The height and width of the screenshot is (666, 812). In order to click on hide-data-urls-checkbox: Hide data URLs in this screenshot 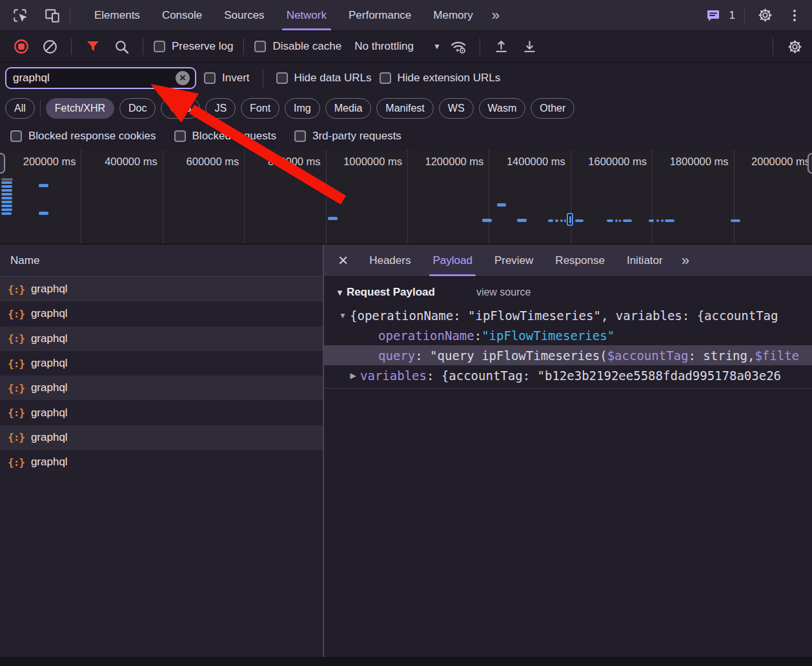, I will do `click(324, 78)`.